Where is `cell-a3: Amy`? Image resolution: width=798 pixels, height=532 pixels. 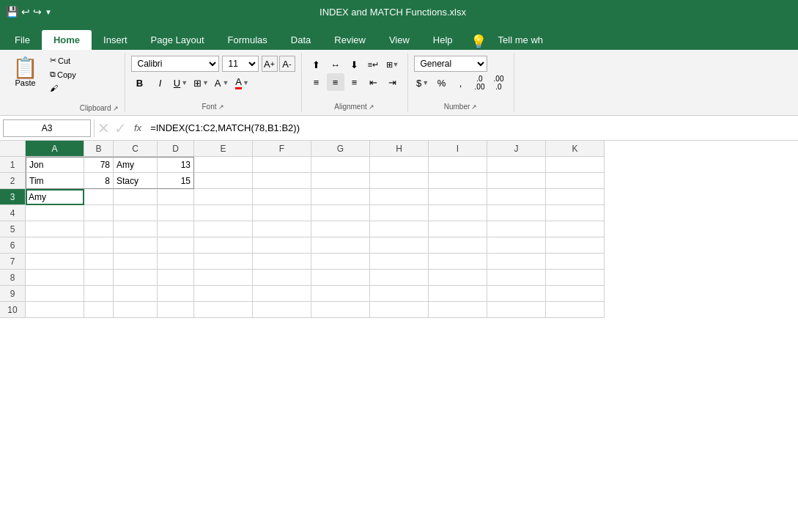 cell-a3: Amy is located at coordinates (55, 197).